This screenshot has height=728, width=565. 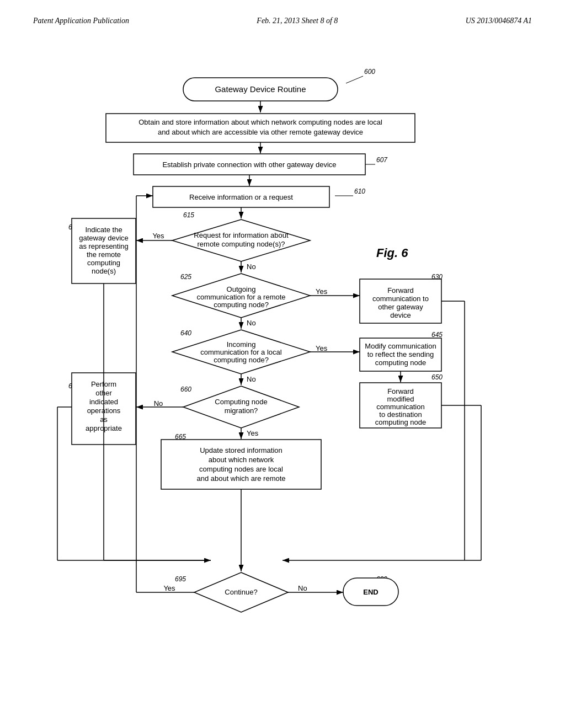 What do you see at coordinates (180, 579) in the screenshot?
I see `ref-695: 695` at bounding box center [180, 579].